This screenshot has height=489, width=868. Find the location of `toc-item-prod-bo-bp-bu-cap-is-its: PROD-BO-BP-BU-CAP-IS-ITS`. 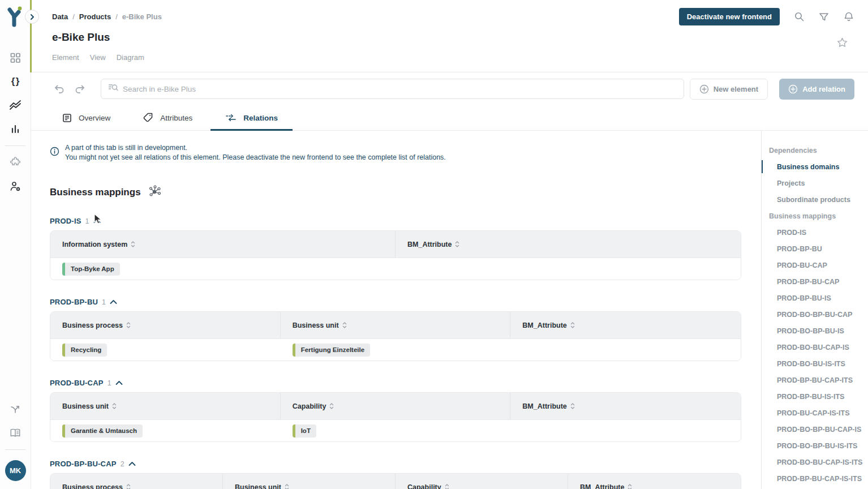

toc-item-prod-bo-bp-bu-cap-is-its: PROD-BO-BP-BU-CAP-IS-ITS is located at coordinates (818, 488).